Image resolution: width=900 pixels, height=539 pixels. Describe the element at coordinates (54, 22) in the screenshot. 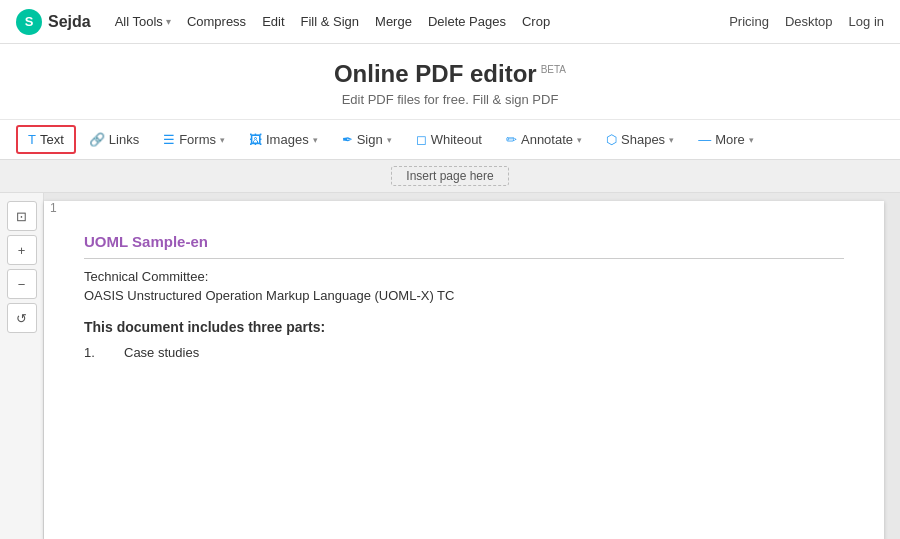

I see `logo-area: S Sejda` at that location.